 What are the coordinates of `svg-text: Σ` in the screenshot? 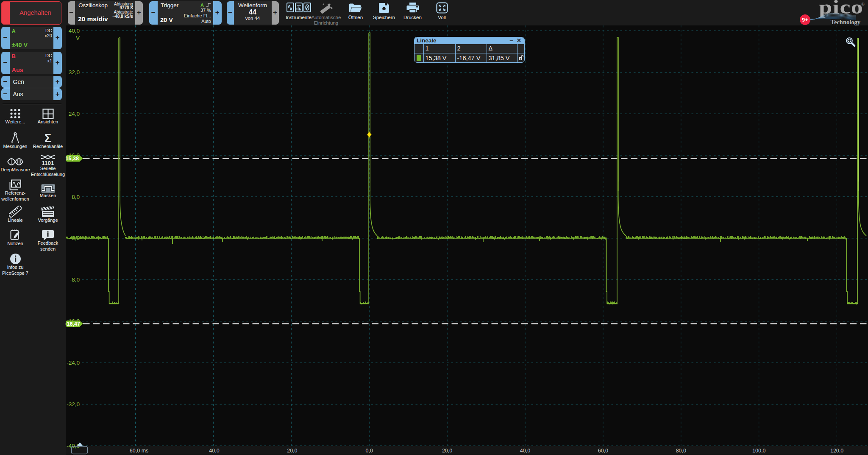 It's located at (48, 138).